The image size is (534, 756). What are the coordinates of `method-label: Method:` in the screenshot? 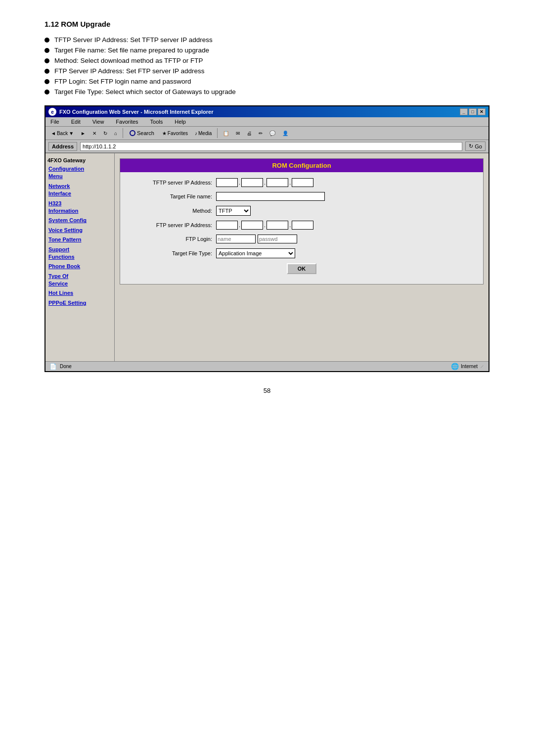 It's located at (170, 211).